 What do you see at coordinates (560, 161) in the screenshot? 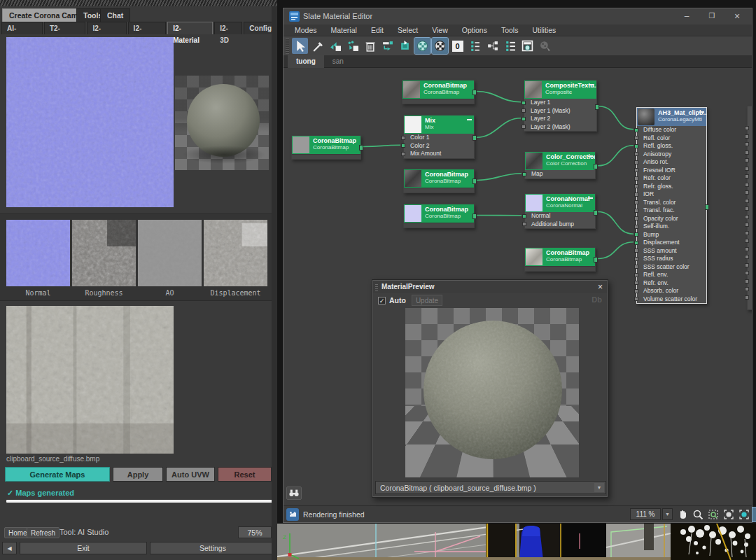
I see `node-header: Color_CorrectionColor Correction` at bounding box center [560, 161].